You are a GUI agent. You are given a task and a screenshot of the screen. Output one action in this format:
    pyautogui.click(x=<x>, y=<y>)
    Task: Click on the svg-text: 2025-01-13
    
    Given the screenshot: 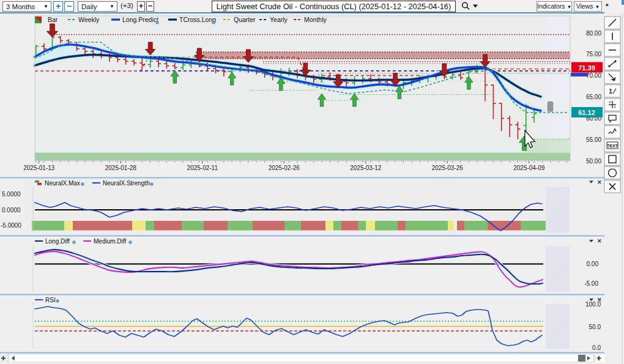 What is the action you would take?
    pyautogui.click(x=39, y=168)
    